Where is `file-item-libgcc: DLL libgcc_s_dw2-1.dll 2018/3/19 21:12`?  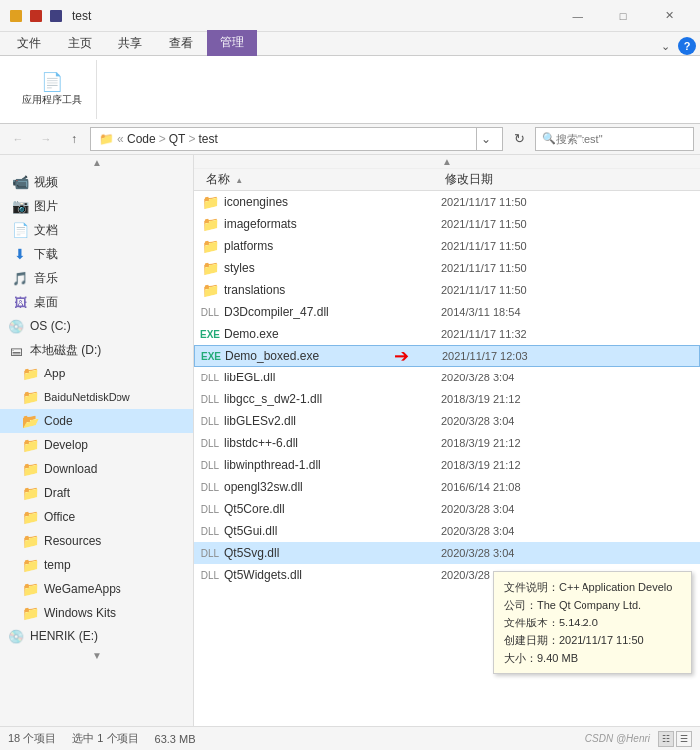 file-item-libgcc: DLL libgcc_s_dw2-1.dll 2018/3/19 21:12 is located at coordinates (447, 399).